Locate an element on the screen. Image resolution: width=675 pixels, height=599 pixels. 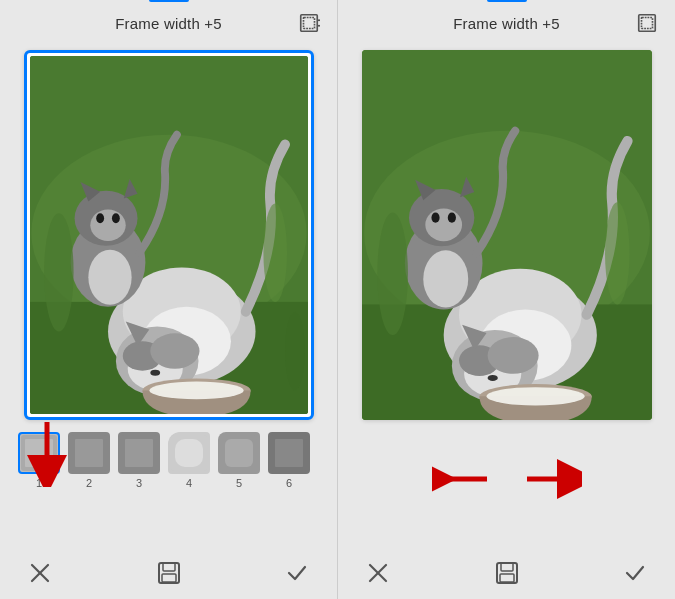
thumb-item-6: 6 is located at coordinates (289, 460).